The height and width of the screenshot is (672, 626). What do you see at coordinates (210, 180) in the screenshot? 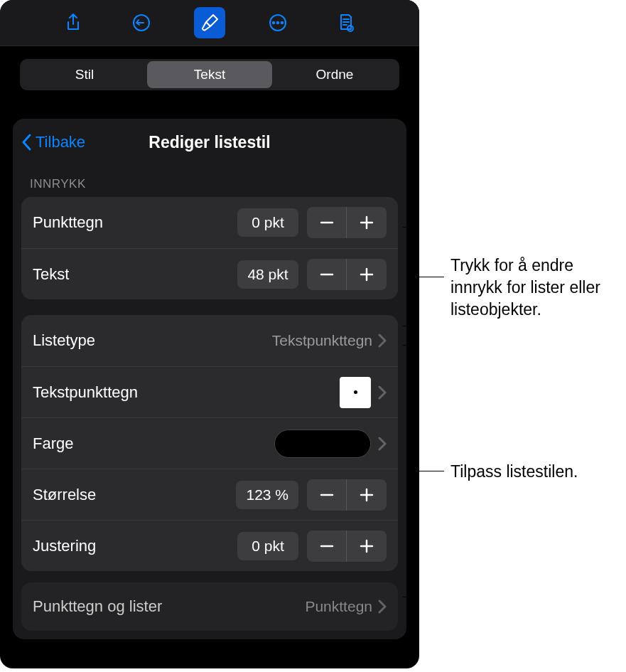
I see `indent-section-label: INNRYKK` at bounding box center [210, 180].